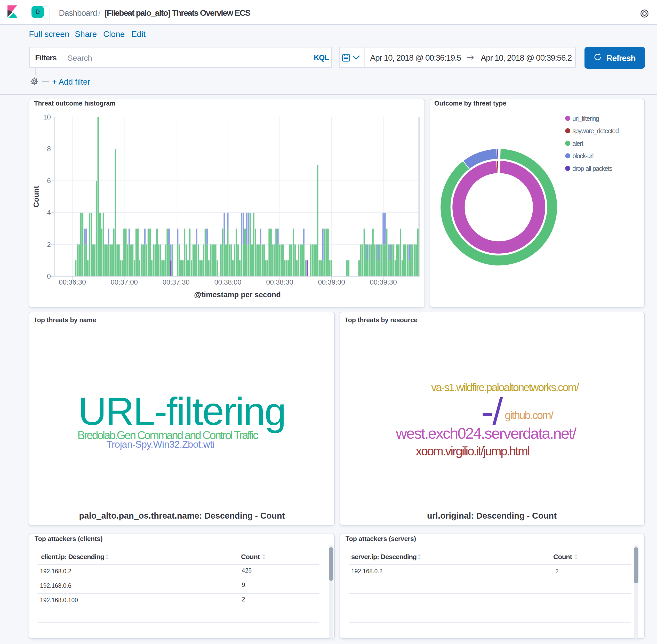 This screenshot has height=644, width=657. What do you see at coordinates (592, 168) in the screenshot?
I see `svg-text: drop-all-packets` at bounding box center [592, 168].